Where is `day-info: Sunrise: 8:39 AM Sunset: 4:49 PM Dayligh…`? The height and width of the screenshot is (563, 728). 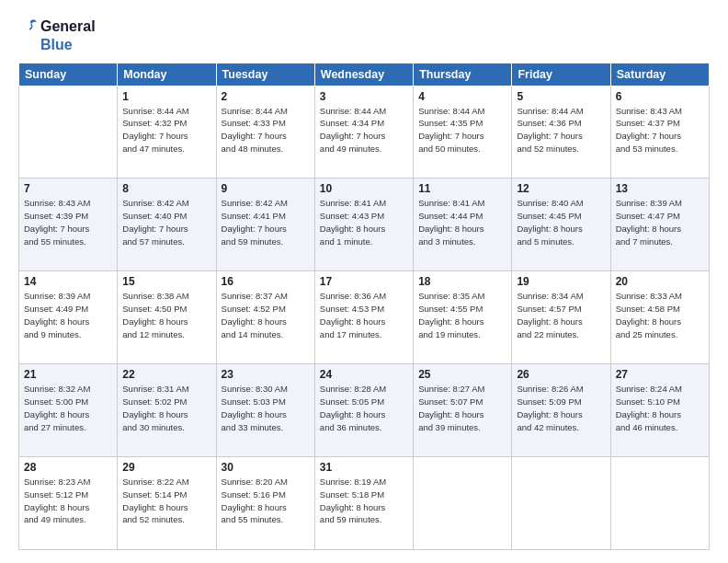
day-info: Sunrise: 8:39 AM Sunset: 4:49 PM Dayligh… is located at coordinates (68, 315).